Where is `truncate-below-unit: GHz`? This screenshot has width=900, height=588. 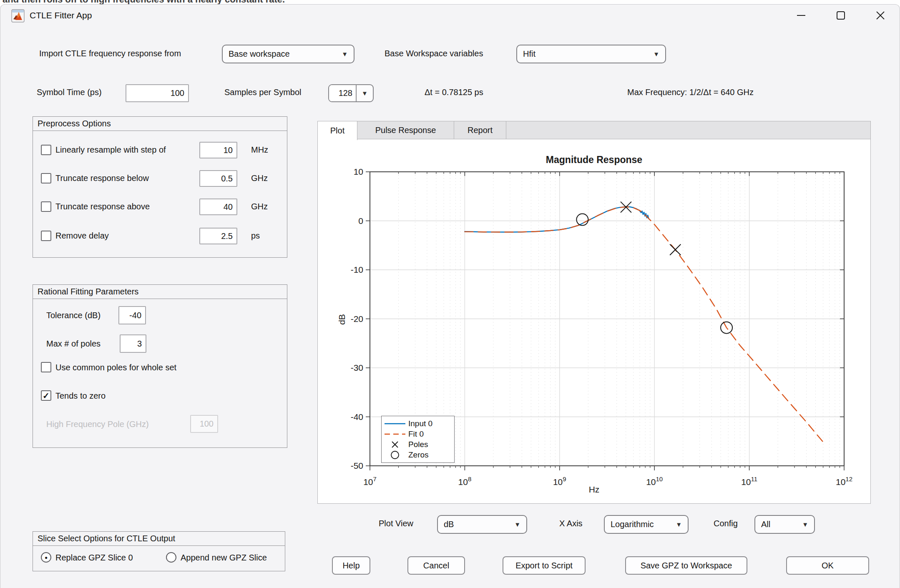 truncate-below-unit: GHz is located at coordinates (259, 178).